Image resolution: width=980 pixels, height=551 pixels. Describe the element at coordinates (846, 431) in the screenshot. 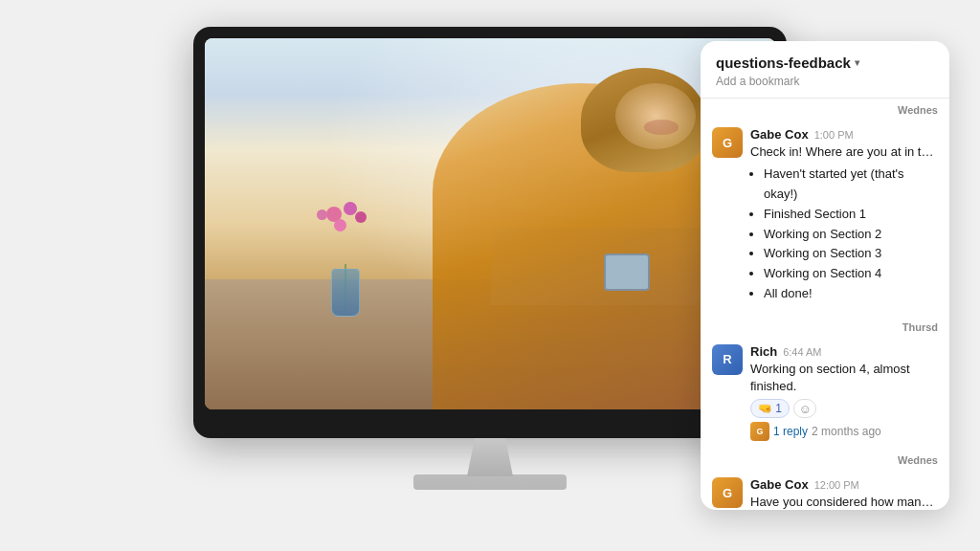

I see `reply-ago-rich: 2 months ago` at that location.